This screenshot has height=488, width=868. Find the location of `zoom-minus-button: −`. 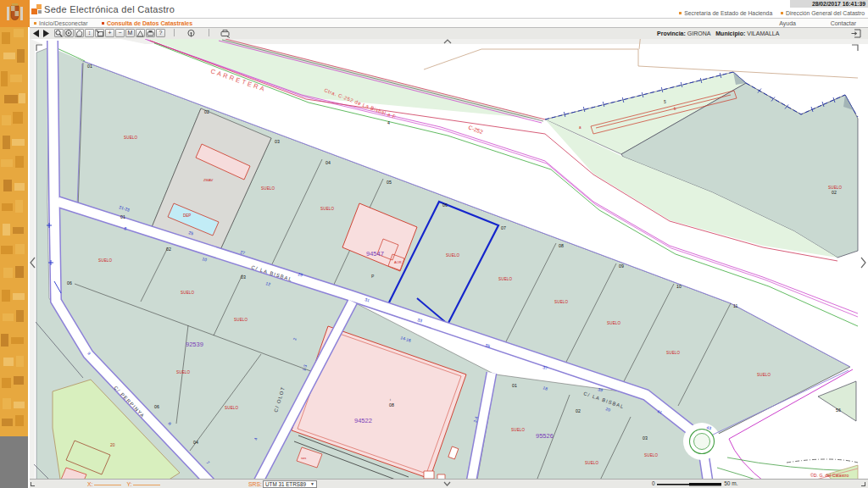

zoom-minus-button: − is located at coordinates (120, 33).